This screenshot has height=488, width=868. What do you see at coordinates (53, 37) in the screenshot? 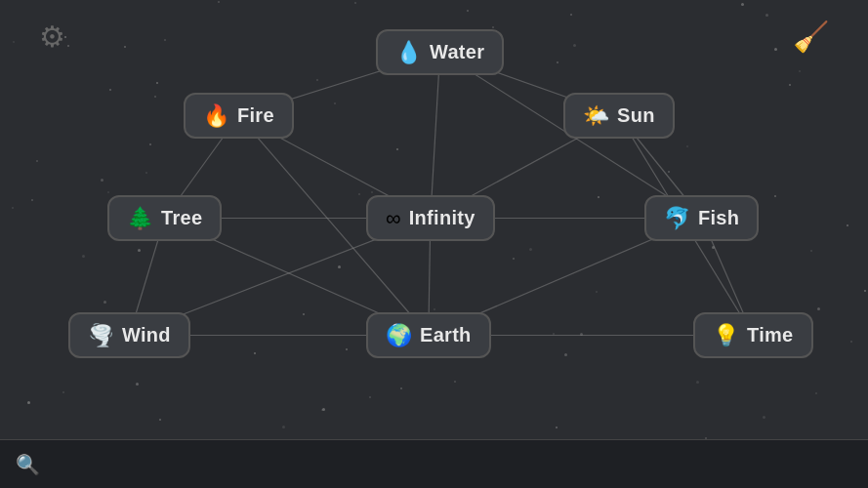
I see `settings-icon: ⚙` at bounding box center [53, 37].